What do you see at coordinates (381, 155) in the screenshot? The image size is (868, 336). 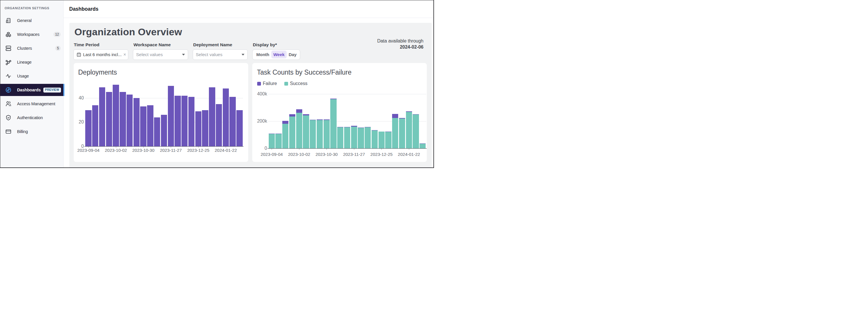 I see `x-axis-label: 2023-12-25` at bounding box center [381, 155].